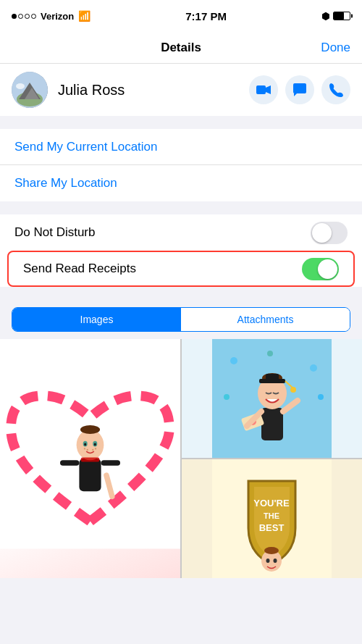  What do you see at coordinates (300, 90) in the screenshot?
I see `message-button` at bounding box center [300, 90].